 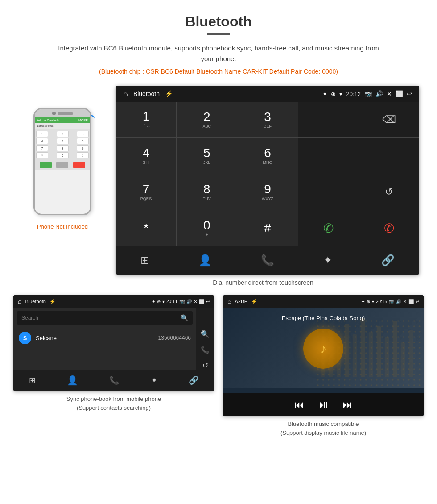 What do you see at coordinates (409, 94) in the screenshot?
I see `back-icon: ↩` at bounding box center [409, 94].